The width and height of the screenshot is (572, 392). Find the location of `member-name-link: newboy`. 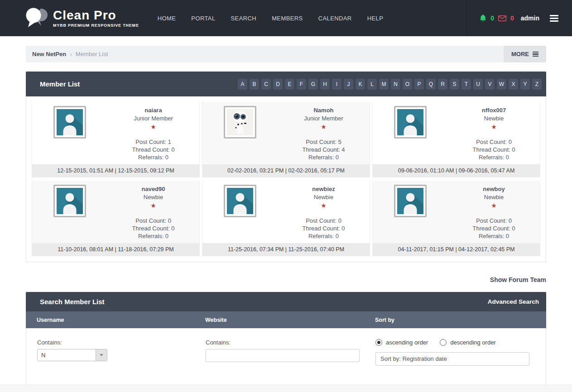

member-name-link: newboy is located at coordinates (494, 189).